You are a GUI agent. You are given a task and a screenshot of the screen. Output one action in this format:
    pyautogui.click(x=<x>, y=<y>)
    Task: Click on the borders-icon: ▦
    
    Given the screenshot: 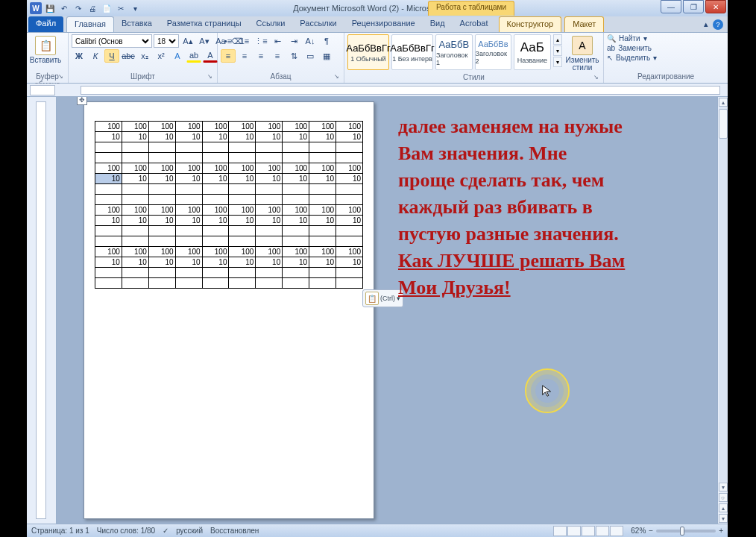 What is the action you would take?
    pyautogui.click(x=327, y=56)
    